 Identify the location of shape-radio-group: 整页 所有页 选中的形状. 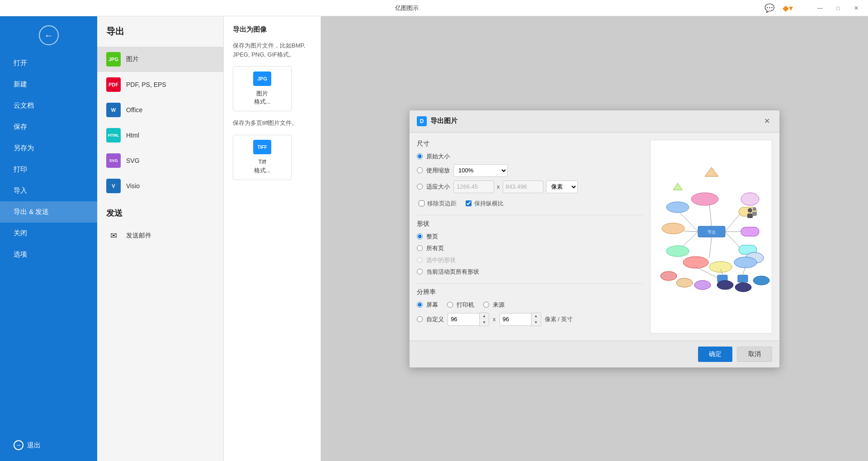
(530, 254).